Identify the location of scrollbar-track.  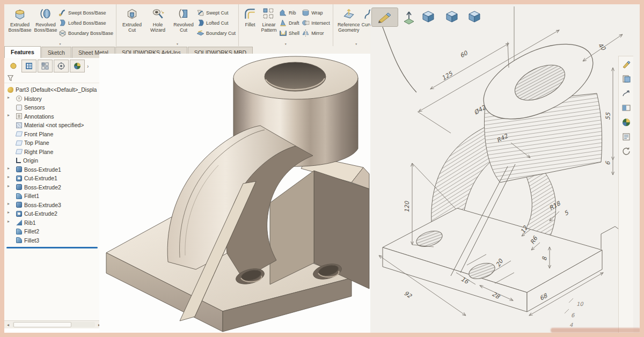
(54, 325).